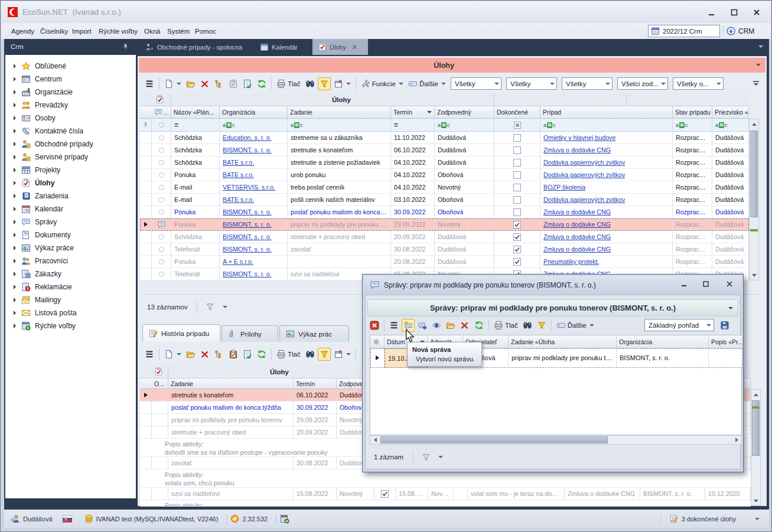 This screenshot has width=772, height=532. What do you see at coordinates (71, 248) in the screenshot?
I see `sidebar-item-v-kaz-pr-ce: Výkaz práce` at bounding box center [71, 248].